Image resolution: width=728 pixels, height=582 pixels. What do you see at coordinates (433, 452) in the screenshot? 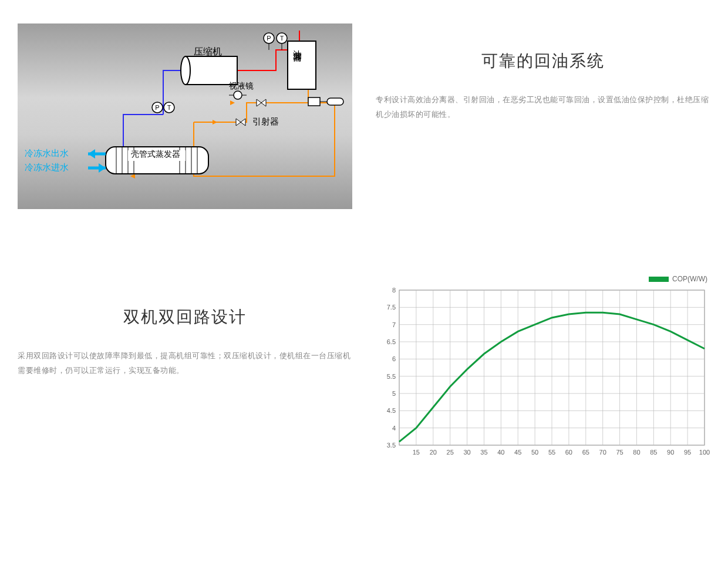
I see `svg-text: 20` at bounding box center [433, 452].